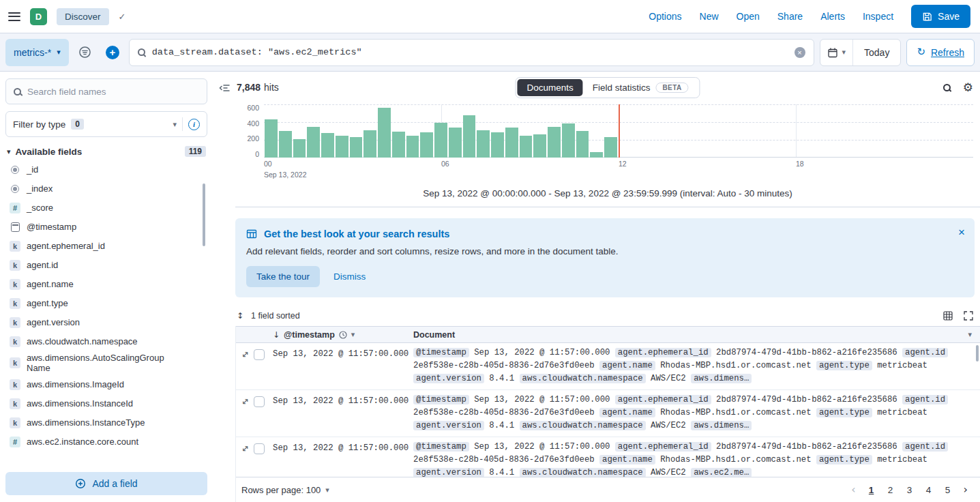  I want to click on field-sorted-button: 1 field sorted, so click(276, 316).